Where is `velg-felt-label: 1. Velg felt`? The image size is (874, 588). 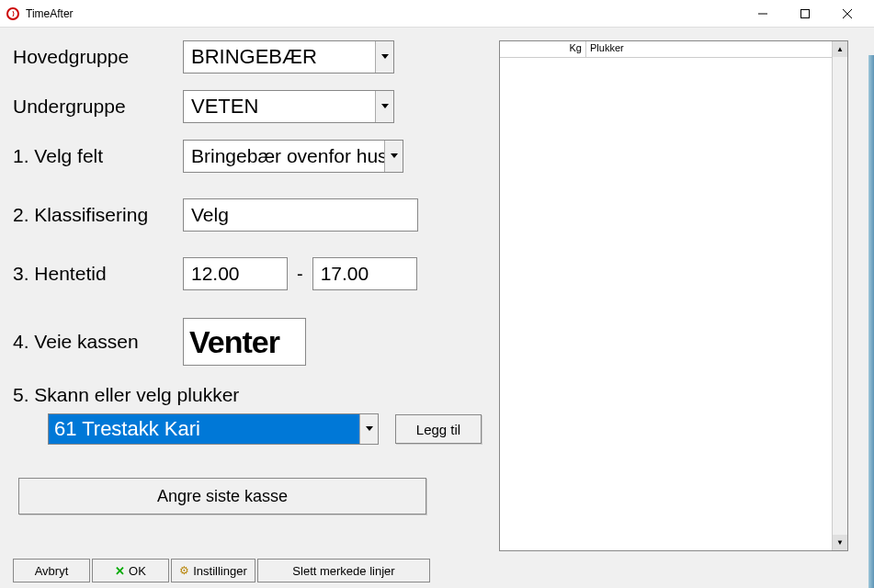 velg-felt-label: 1. Velg felt is located at coordinates (97, 156).